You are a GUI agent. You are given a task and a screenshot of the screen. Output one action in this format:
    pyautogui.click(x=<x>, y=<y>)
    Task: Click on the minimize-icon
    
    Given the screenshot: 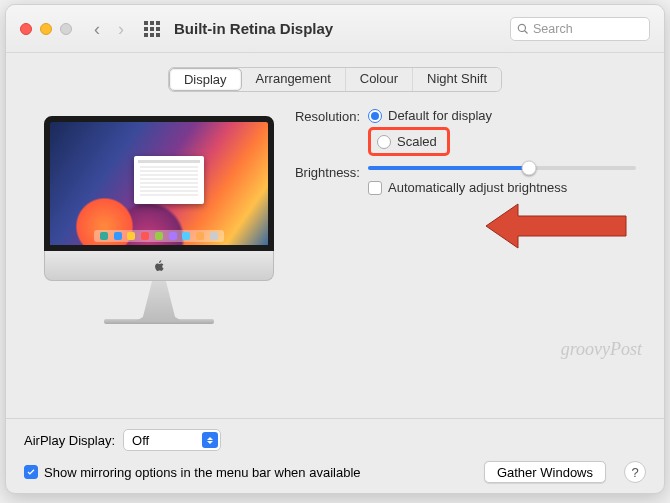 What is the action you would take?
    pyautogui.click(x=46, y=29)
    